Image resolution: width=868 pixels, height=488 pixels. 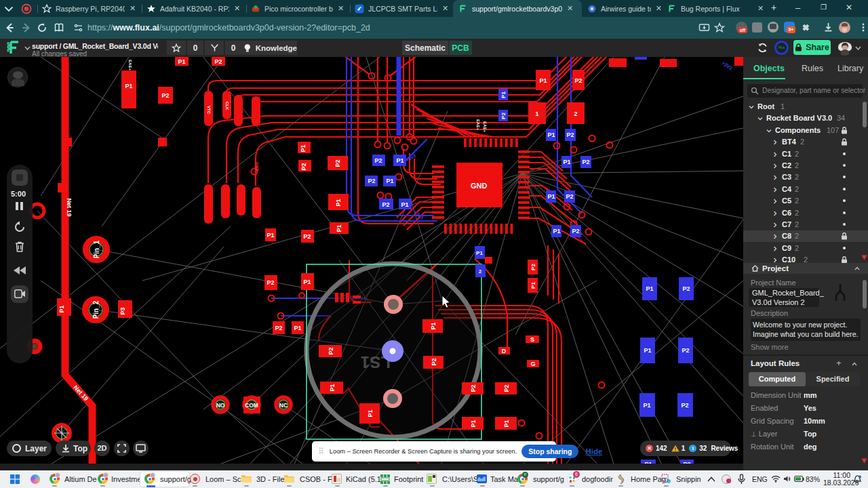 I want to click on svg-text: COM, so click(x=252, y=405).